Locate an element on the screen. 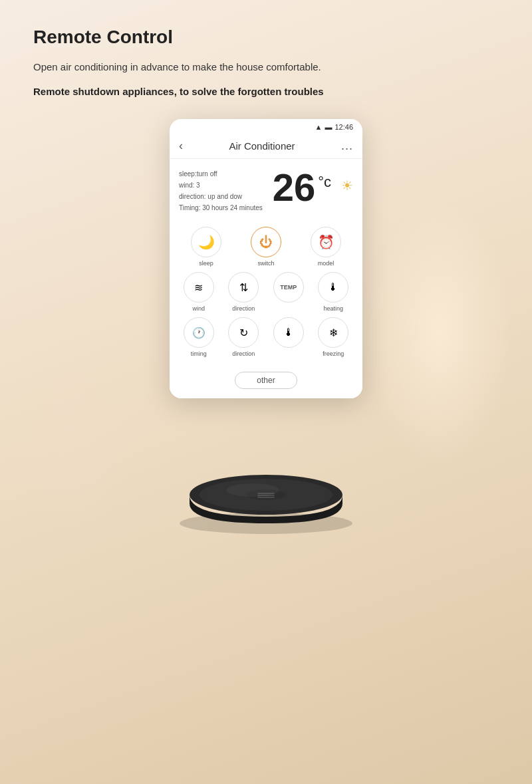 This screenshot has width=532, height=784. timing-icon-circle: 🕐 is located at coordinates (199, 332).